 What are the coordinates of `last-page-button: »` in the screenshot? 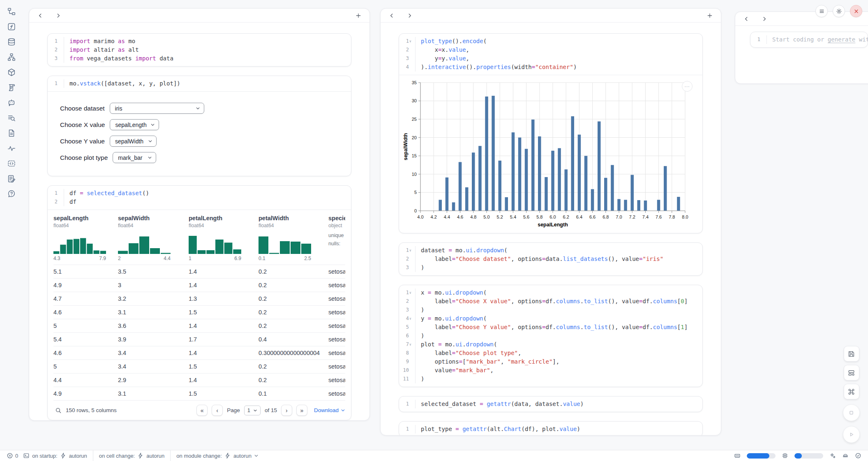 It's located at (302, 410).